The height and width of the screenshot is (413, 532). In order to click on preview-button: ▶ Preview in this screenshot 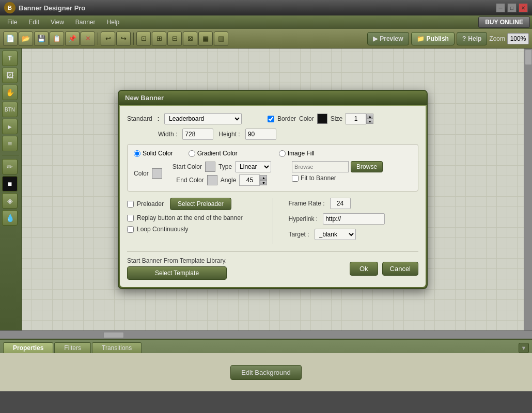, I will do `click(388, 39)`.